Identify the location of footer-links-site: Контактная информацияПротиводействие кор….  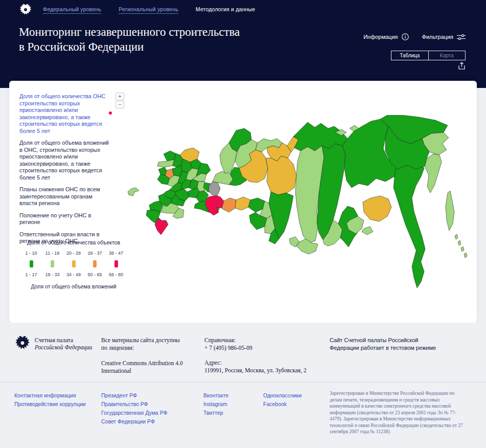
(50, 400).